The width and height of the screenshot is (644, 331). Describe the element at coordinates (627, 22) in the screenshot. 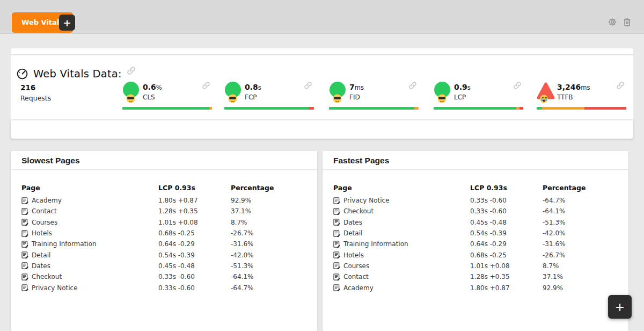

I see `trash-icon` at that location.